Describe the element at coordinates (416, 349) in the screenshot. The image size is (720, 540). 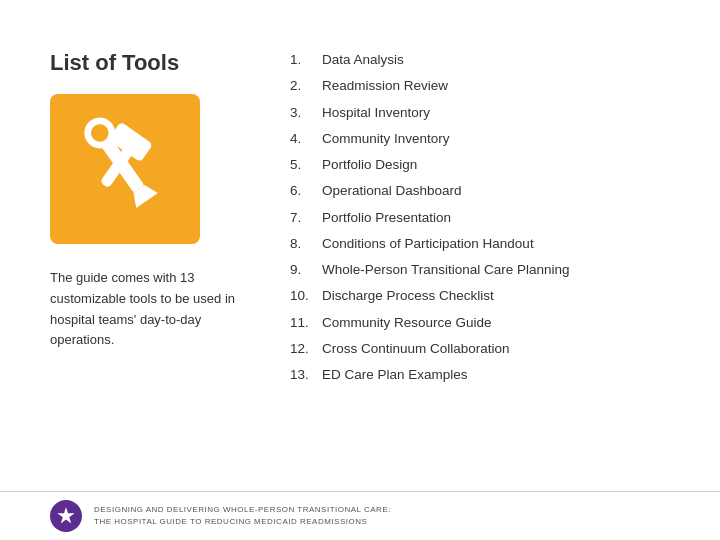
I see `list-item-label: Cross Continuum Collaboration` at that location.